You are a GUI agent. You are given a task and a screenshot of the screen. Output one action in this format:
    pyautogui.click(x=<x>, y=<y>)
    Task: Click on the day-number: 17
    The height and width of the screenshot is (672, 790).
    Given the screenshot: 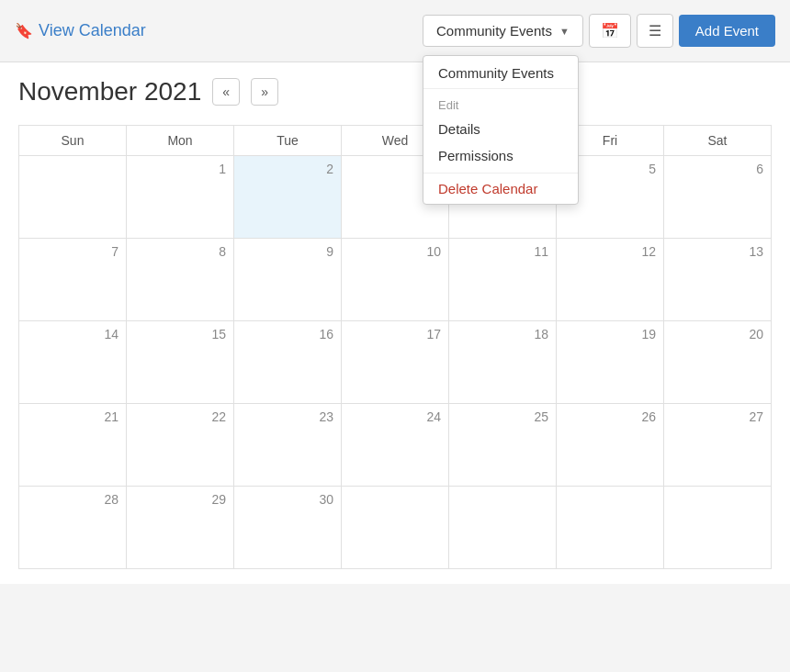 What is the action you would take?
    pyautogui.click(x=395, y=334)
    